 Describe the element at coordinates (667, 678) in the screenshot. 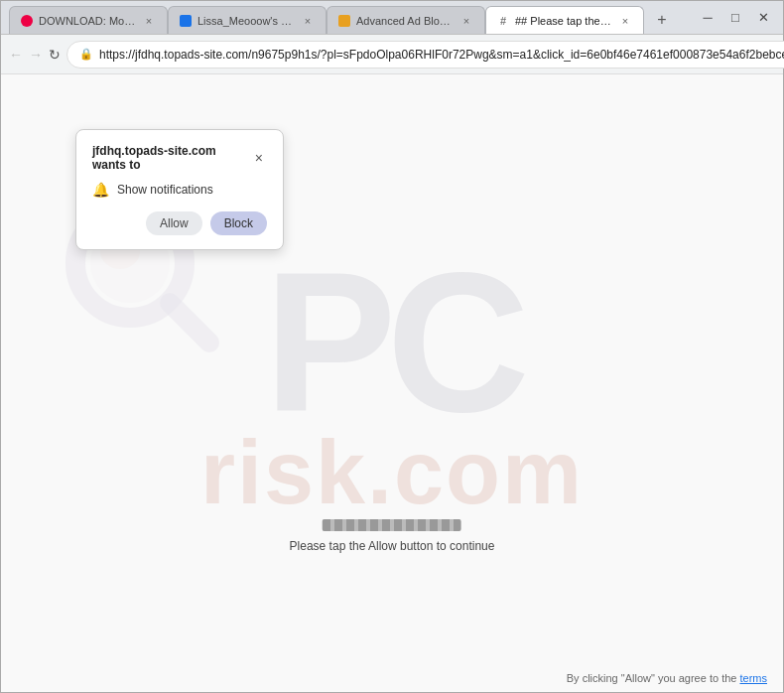

I see `page-footer: By clicking "Allow" you agree to the ter…` at that location.